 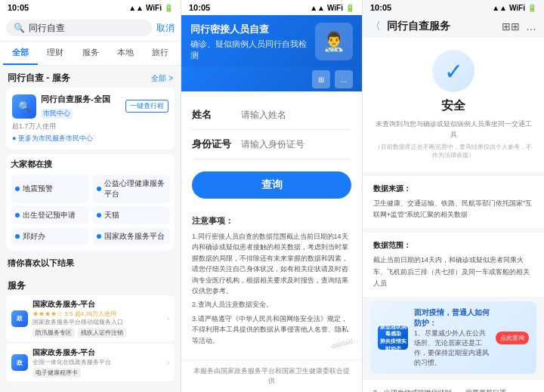 What do you see at coordinates (249, 50) in the screenshot?
I see `form-header-sub: 确诊、疑似病例人员同行自我检测` at bounding box center [249, 50].